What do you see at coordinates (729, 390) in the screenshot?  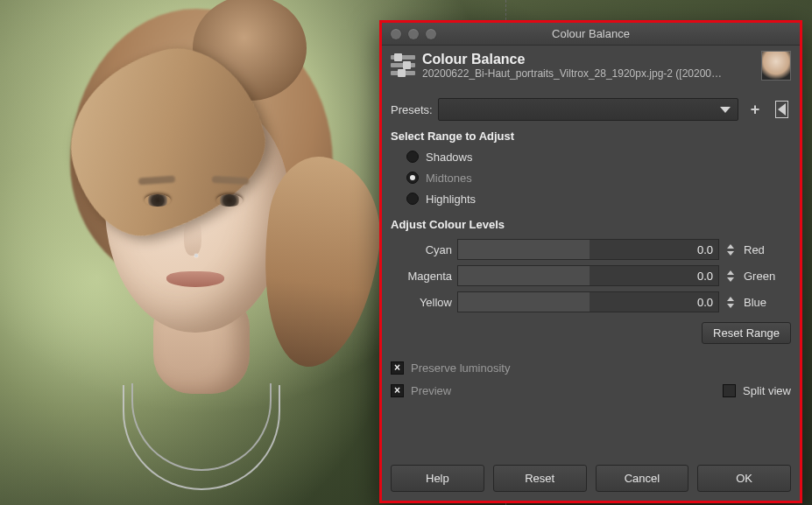 I see `checkbox-icon` at bounding box center [729, 390].